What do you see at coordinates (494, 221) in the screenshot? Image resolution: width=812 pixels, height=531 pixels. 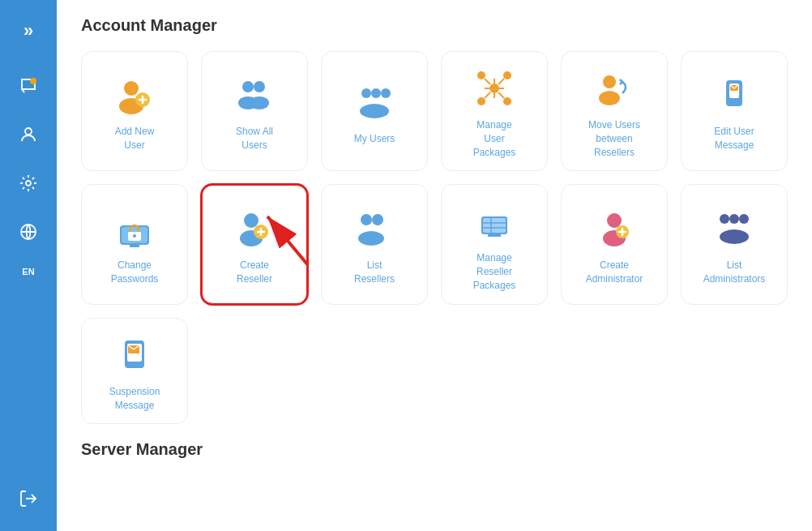 I see `manage-reseller-packages-icon` at bounding box center [494, 221].